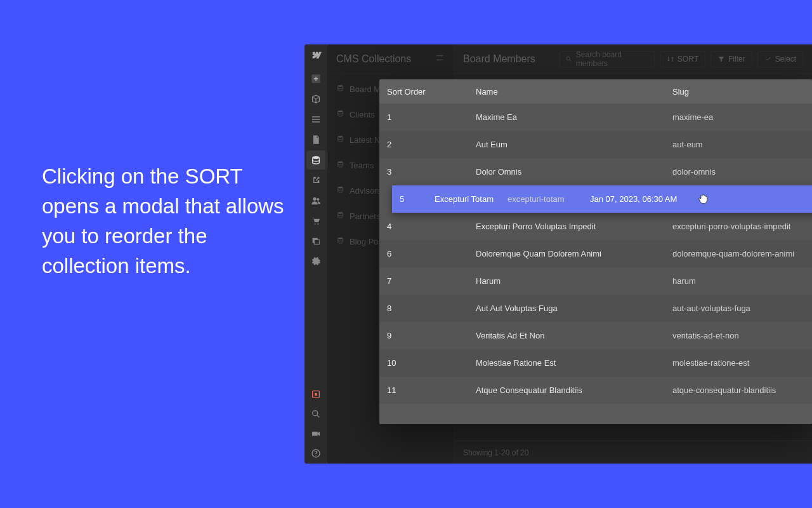 The width and height of the screenshot is (812, 508). Describe the element at coordinates (431, 254) in the screenshot. I see `cell-order: 6` at that location.